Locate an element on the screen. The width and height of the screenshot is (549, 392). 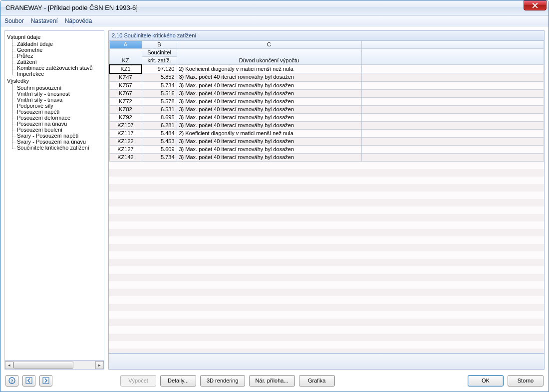
tree-item: Kombinace zatěžovacích stavů is located at coordinates (56, 68).